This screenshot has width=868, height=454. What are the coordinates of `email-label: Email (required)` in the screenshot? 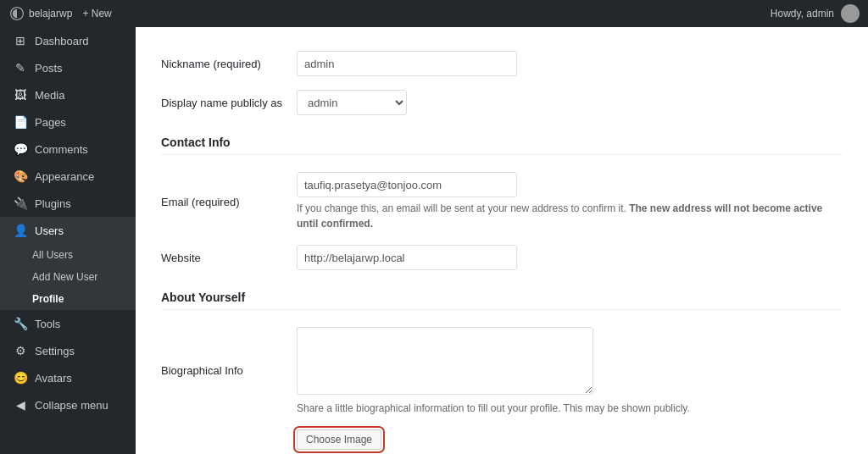 It's located at (200, 202).